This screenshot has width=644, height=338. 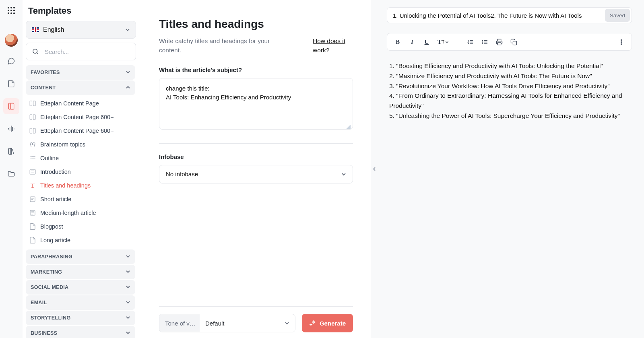 What do you see at coordinates (80, 158) in the screenshot?
I see `template-item: Outline` at bounding box center [80, 158].